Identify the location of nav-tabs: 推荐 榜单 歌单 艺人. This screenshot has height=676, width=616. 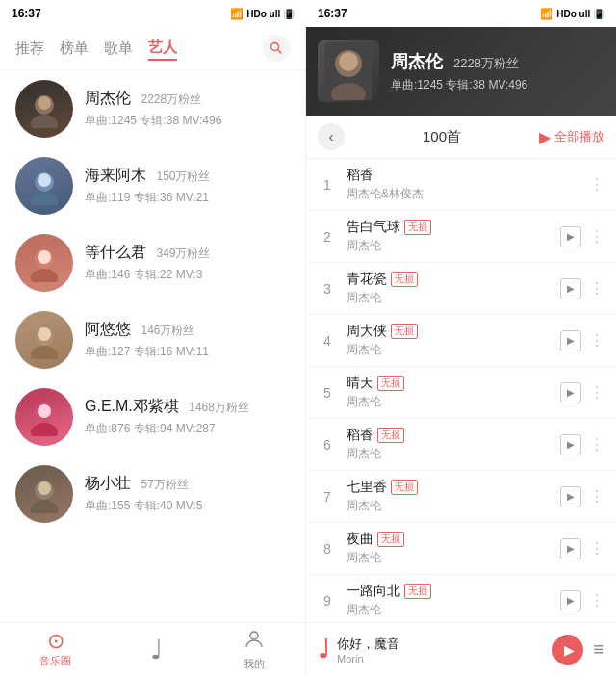
(152, 48).